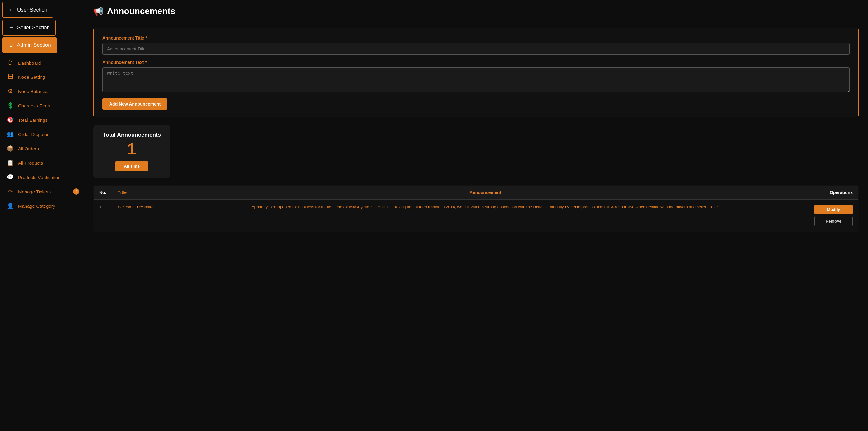  I want to click on sidebar-item-products-verification: 💬 Products Verification, so click(42, 177).